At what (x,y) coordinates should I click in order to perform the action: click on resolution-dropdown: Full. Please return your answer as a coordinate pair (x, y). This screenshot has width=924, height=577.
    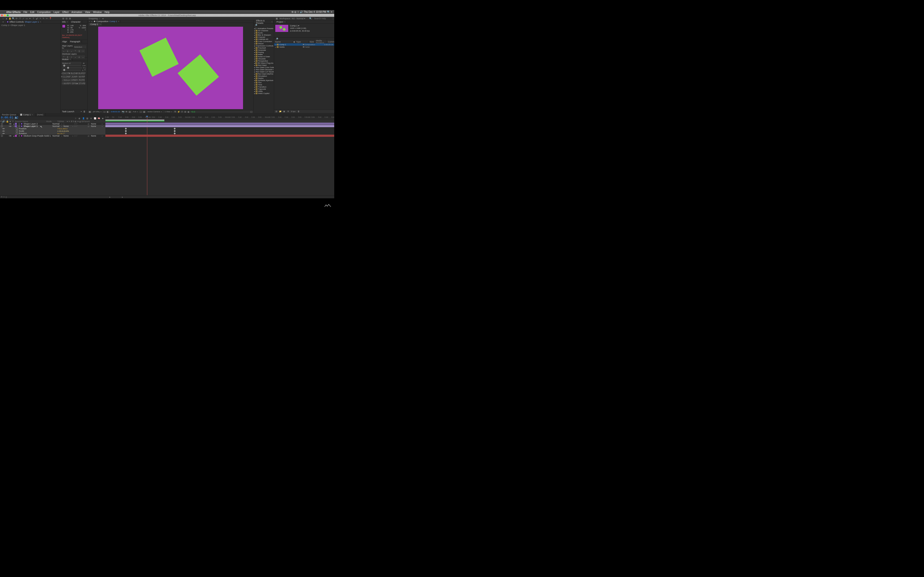
    Looking at the image, I should click on (136, 111).